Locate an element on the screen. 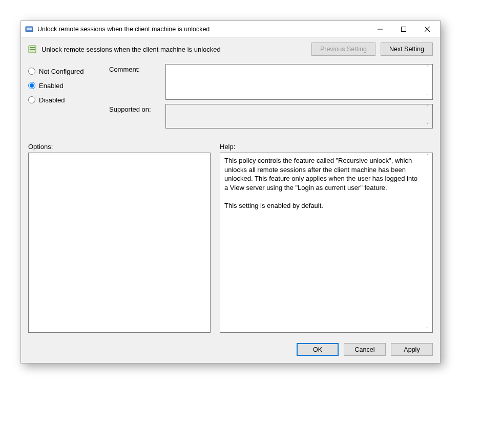  help-text: This policy controls the feature called … is located at coordinates (322, 183).